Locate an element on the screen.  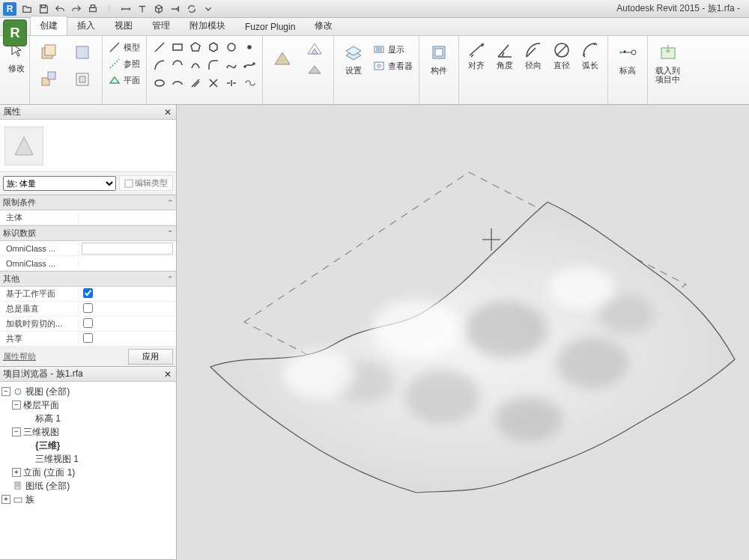
draw-polygon2-icon is located at coordinates (213, 47).